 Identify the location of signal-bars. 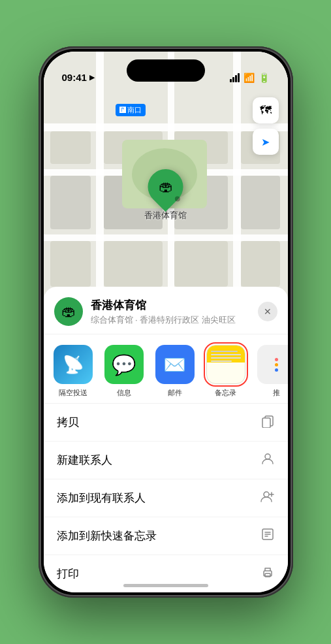
(235, 78).